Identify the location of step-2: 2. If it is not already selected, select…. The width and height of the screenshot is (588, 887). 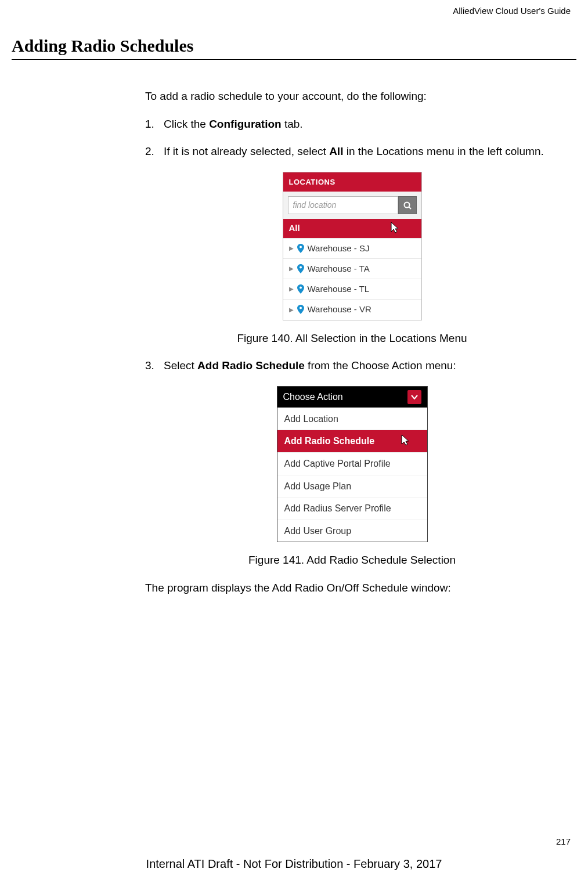
(352, 152).